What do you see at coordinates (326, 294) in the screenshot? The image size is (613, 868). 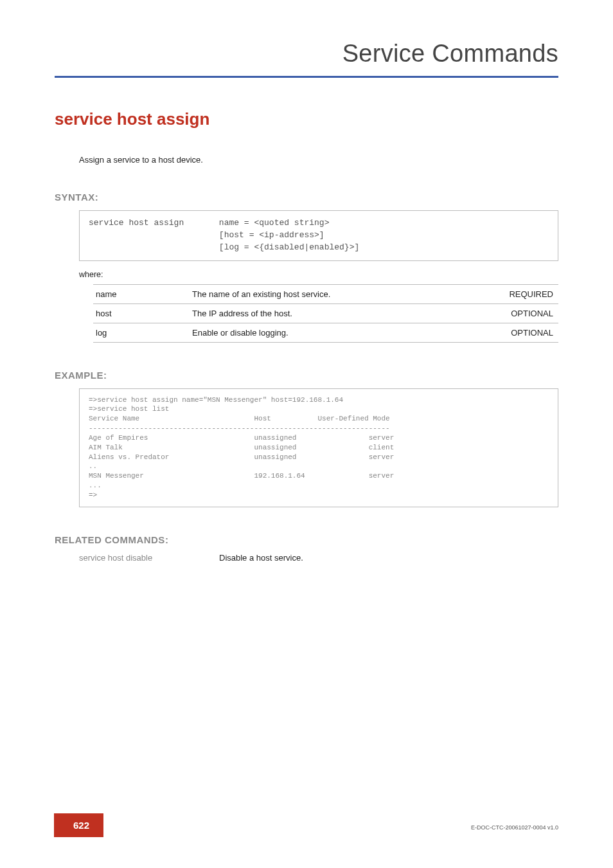 I see `table-row: name The name of an existing host servic…` at bounding box center [326, 294].